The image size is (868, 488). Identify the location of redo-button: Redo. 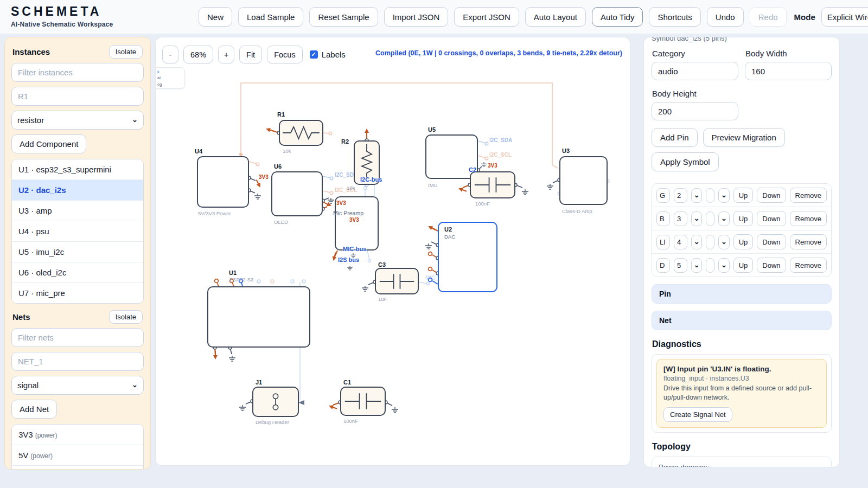
(768, 17).